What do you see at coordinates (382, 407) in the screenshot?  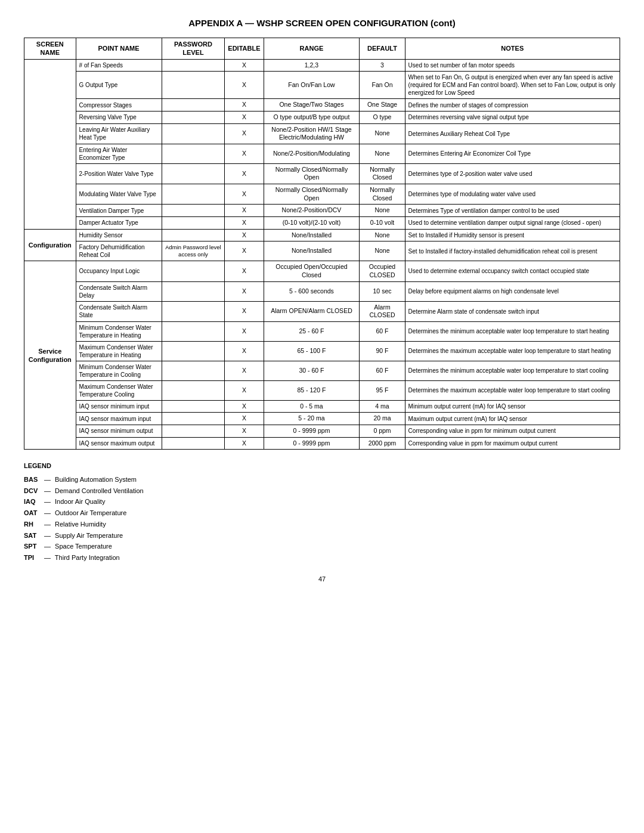 I see `default-cell: 4 ma` at bounding box center [382, 407].